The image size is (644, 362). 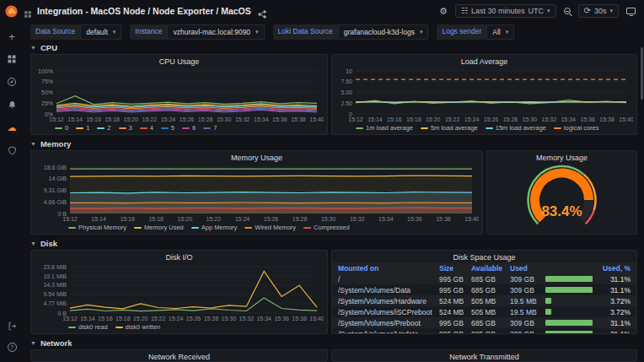 I want to click on y-axis-label: 19.1 MiB, so click(x=55, y=277).